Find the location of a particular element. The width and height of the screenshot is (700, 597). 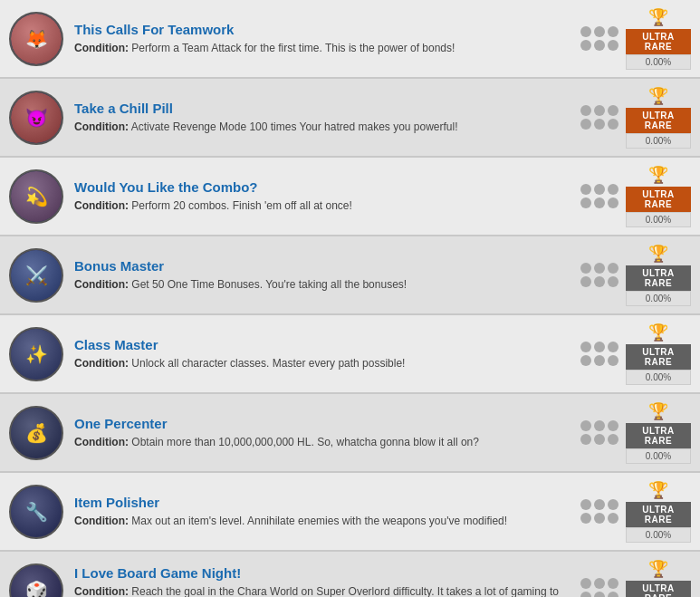

achievement-condition: Condition: Activate Revenge Mode 100 tim… is located at coordinates (322, 127).